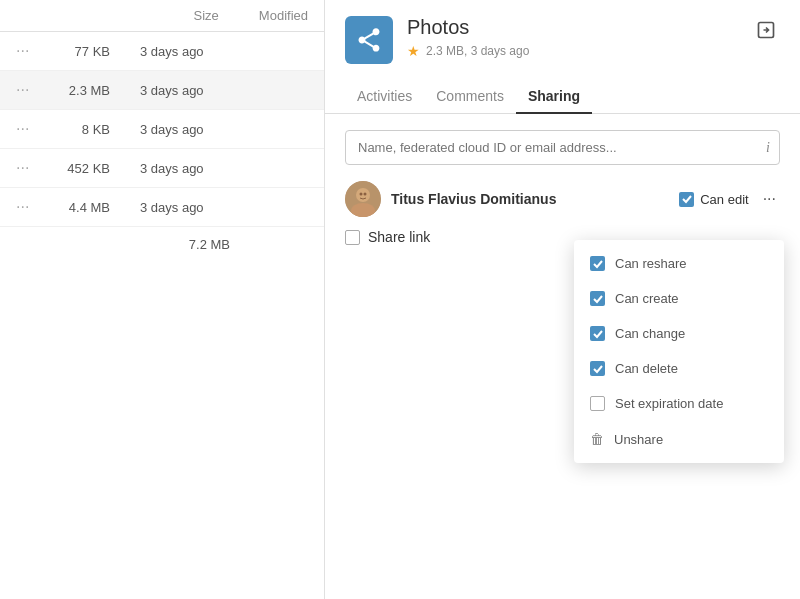 The width and height of the screenshot is (800, 599). Describe the element at coordinates (75, 168) in the screenshot. I see `file-size: 452 KB` at that location.